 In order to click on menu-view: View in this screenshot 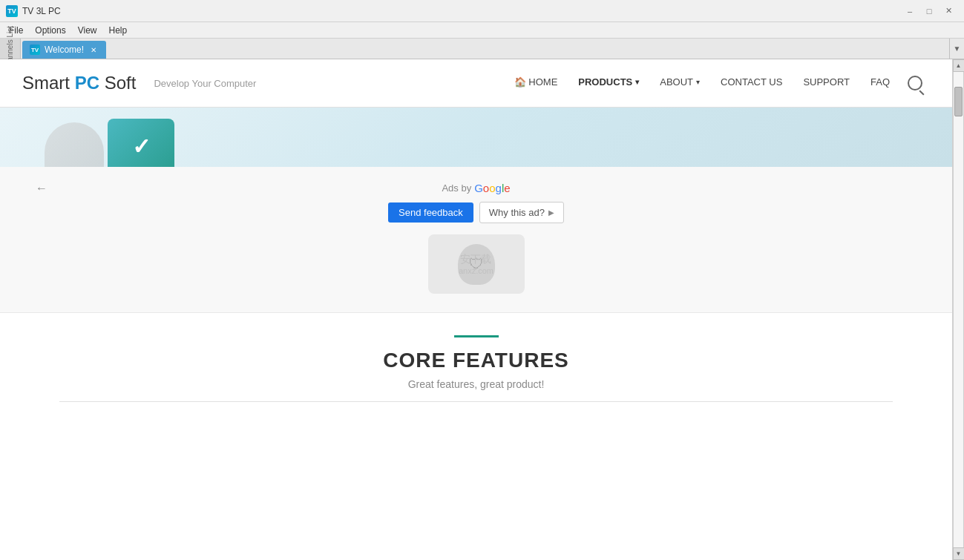, I will do `click(88, 30)`.